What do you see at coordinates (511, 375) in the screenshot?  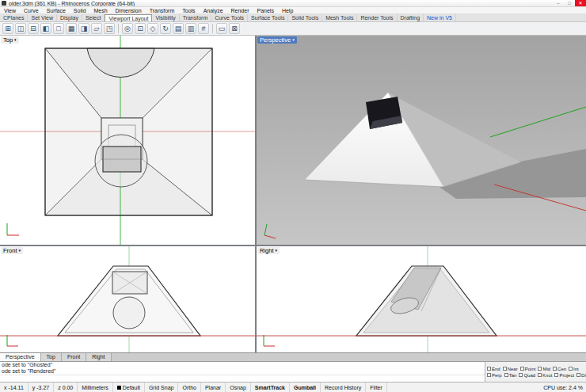 I see `osnap-tan: Tan` at bounding box center [511, 375].